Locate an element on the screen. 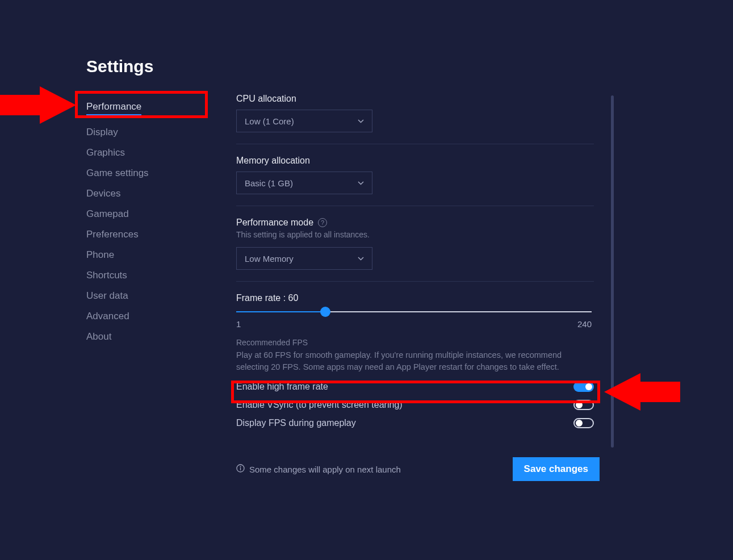 Image resolution: width=733 pixels, height=560 pixels. sidebar-item-graphics: Graphics is located at coordinates (149, 153).